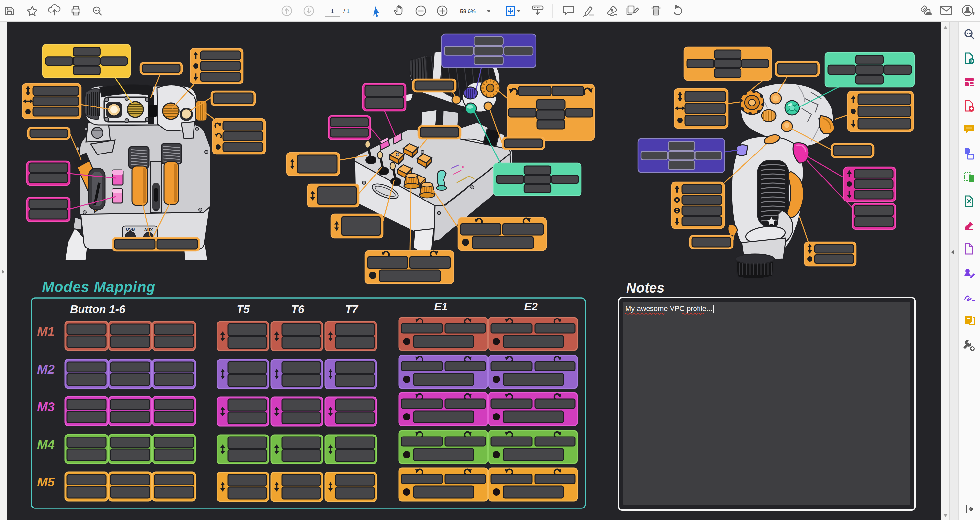  I want to click on svg-text: M4, so click(46, 445).